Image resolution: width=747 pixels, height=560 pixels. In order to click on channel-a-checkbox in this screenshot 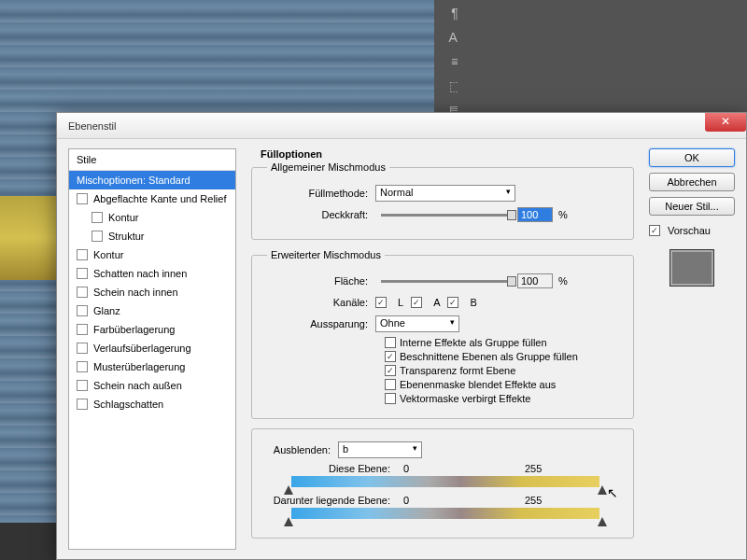, I will do `click(416, 302)`.